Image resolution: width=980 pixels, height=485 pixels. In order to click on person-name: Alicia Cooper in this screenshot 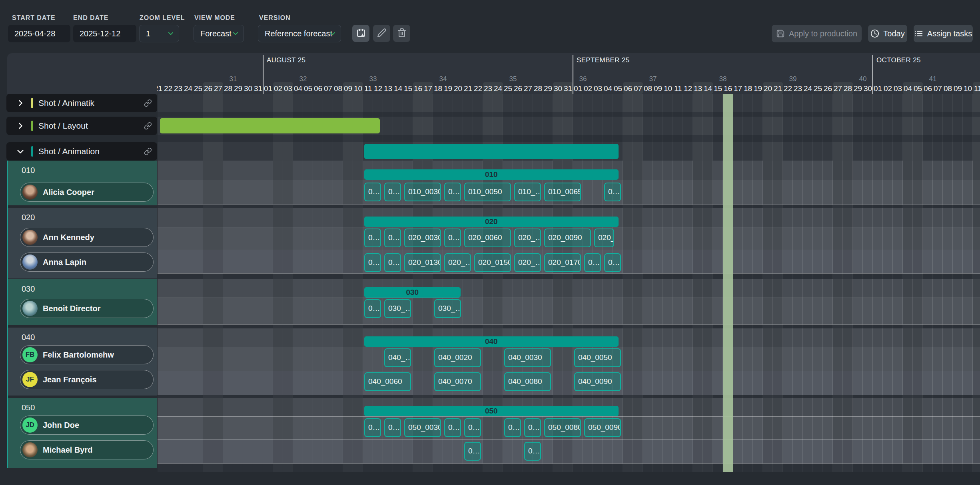, I will do `click(69, 192)`.